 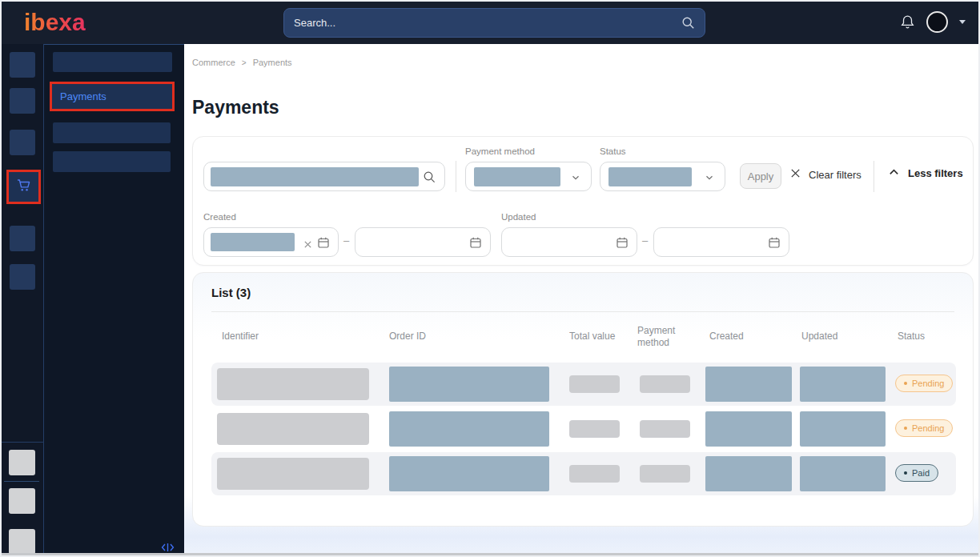 What do you see at coordinates (500, 151) in the screenshot?
I see `payment-method-label: Payment method` at bounding box center [500, 151].